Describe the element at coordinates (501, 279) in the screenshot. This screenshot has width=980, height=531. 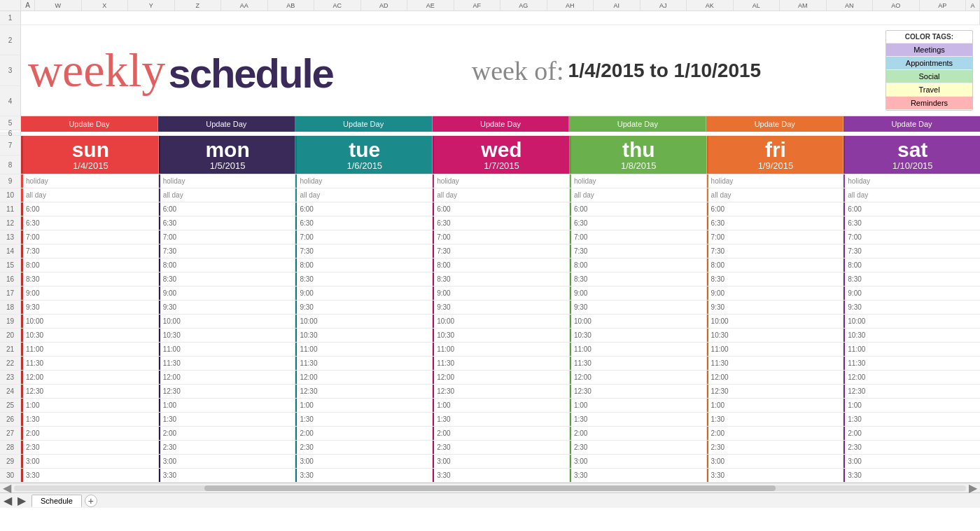
I see `time-cell-8-30-day-3: 8:30` at that location.